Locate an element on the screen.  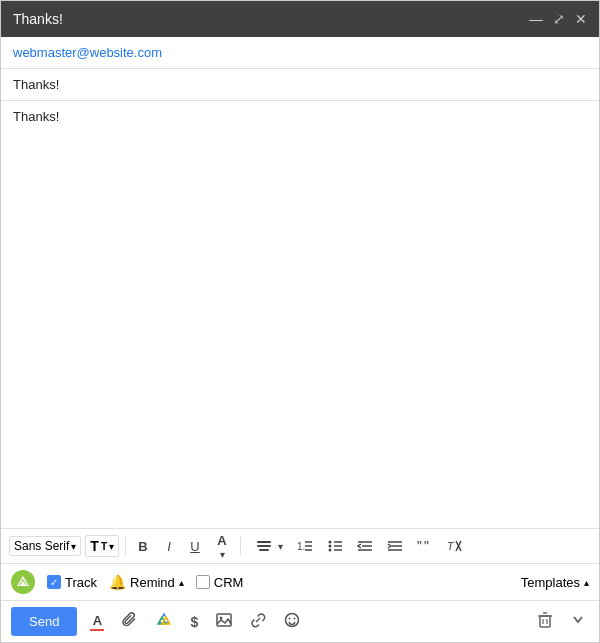
drive-button is located at coordinates (164, 622).